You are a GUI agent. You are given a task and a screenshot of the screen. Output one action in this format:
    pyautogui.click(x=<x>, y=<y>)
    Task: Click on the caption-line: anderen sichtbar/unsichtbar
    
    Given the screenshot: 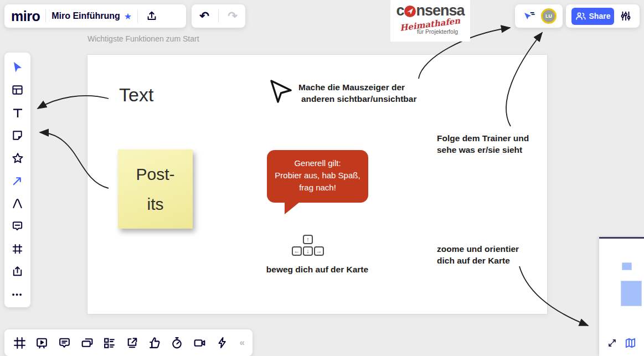 What is the action you would take?
    pyautogui.click(x=359, y=99)
    